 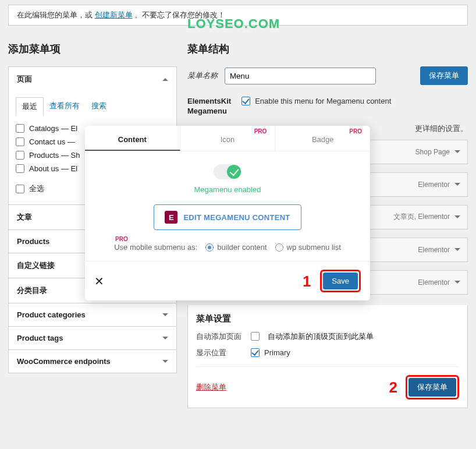 What do you see at coordinates (328, 353) in the screenshot?
I see `location-row: 显示位置 Primary` at bounding box center [328, 353].